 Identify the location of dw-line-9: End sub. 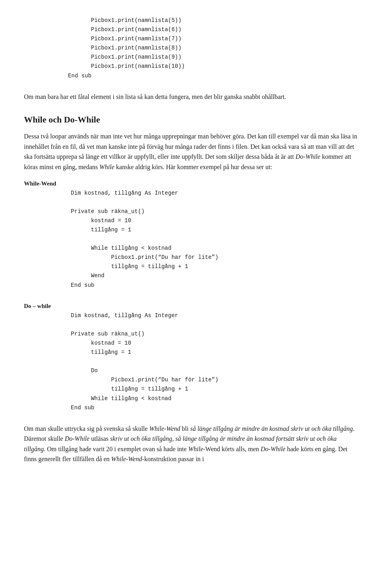
(192, 408).